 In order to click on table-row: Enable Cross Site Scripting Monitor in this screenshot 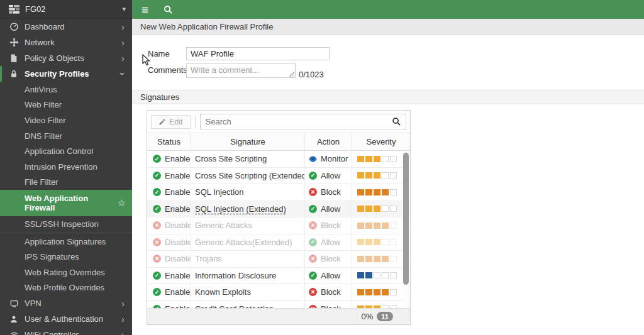, I will do `click(279, 160)`.